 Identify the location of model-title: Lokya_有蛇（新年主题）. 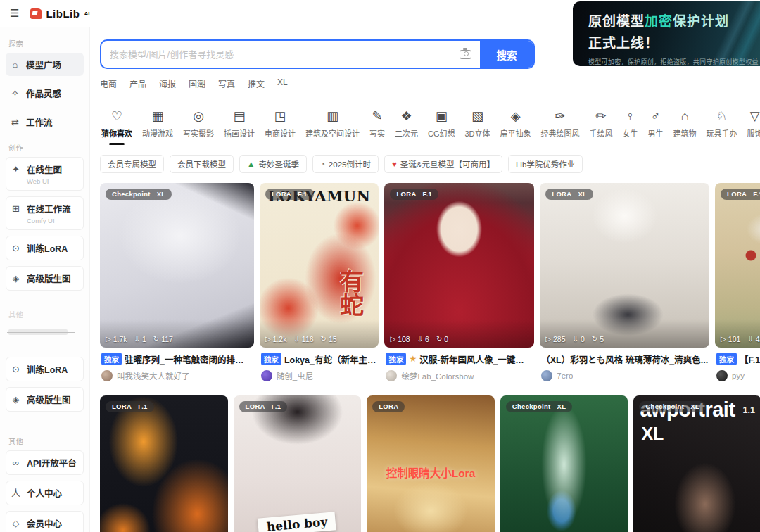
(331, 359).